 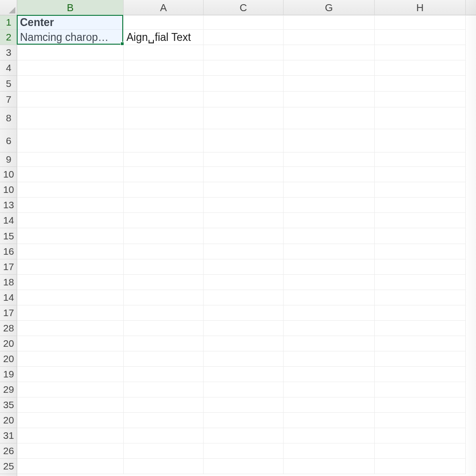 What do you see at coordinates (164, 467) in the screenshot?
I see `cell-A29` at bounding box center [164, 467].